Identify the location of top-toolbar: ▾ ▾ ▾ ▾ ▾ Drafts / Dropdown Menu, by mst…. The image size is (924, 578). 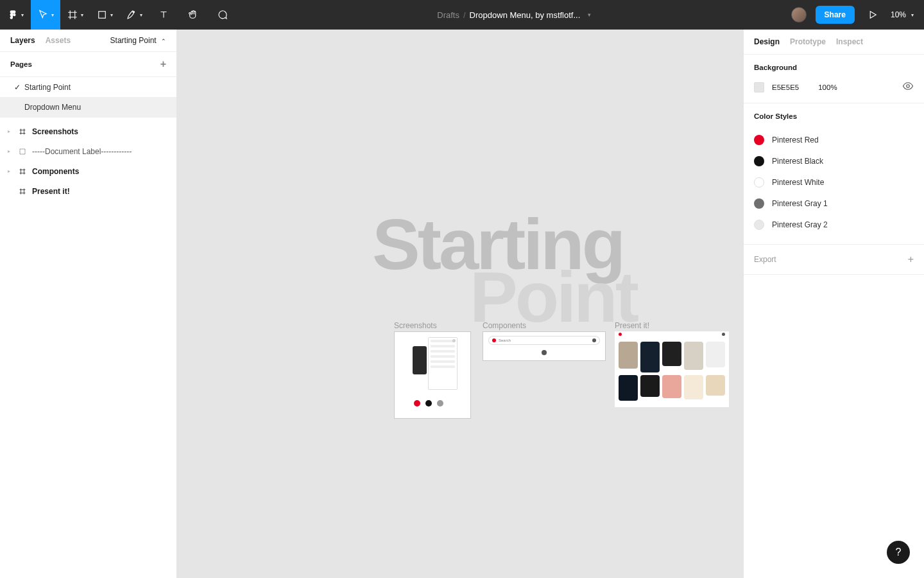
(462, 15).